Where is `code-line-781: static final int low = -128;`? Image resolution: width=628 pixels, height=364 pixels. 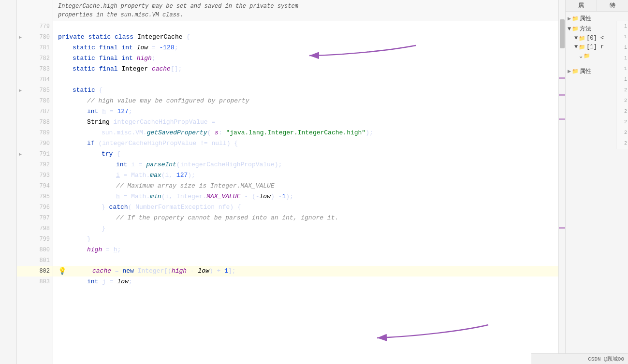
code-line-781: static final int low = -128; is located at coordinates (306, 48).